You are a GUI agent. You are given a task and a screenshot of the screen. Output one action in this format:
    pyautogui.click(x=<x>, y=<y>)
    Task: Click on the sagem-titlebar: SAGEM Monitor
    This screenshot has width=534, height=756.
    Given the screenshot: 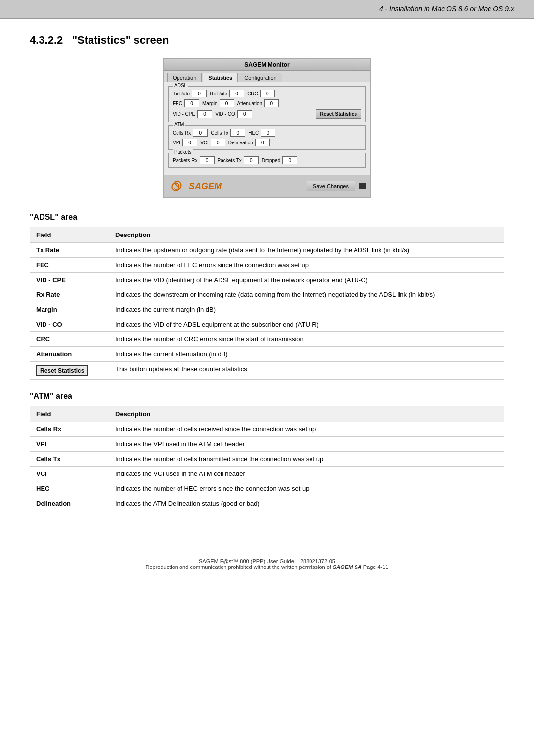 What is the action you would take?
    pyautogui.click(x=267, y=65)
    